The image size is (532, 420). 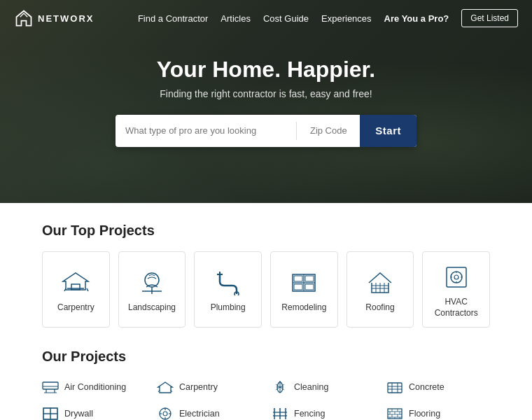 I want to click on flooring-label: Flooring, so click(x=424, y=414).